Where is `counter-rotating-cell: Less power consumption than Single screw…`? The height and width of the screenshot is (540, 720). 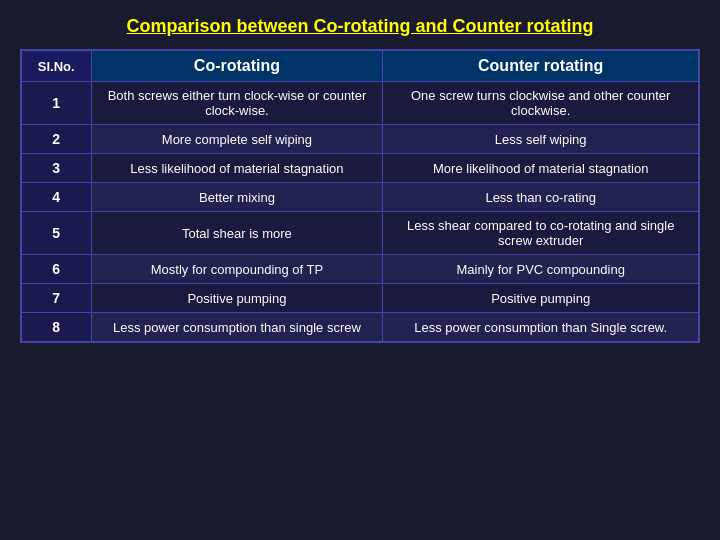 counter-rotating-cell: Less power consumption than Single screw… is located at coordinates (541, 328).